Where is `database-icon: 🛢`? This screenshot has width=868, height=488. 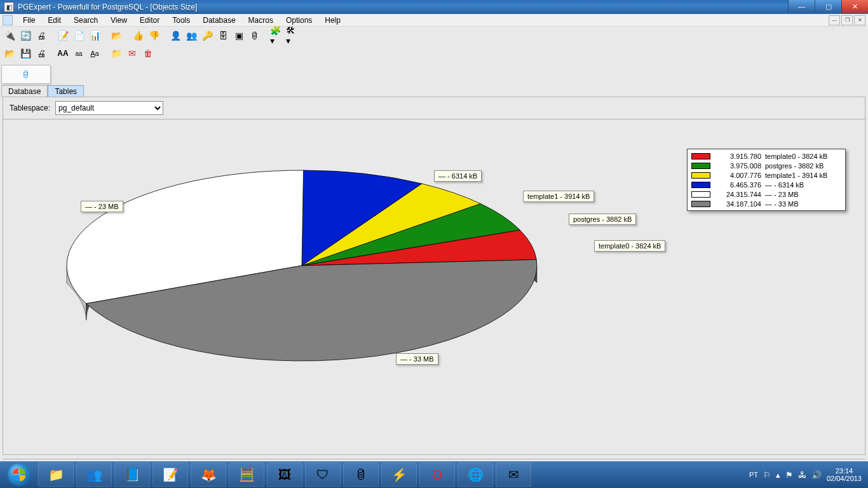 database-icon: 🛢 is located at coordinates (255, 36).